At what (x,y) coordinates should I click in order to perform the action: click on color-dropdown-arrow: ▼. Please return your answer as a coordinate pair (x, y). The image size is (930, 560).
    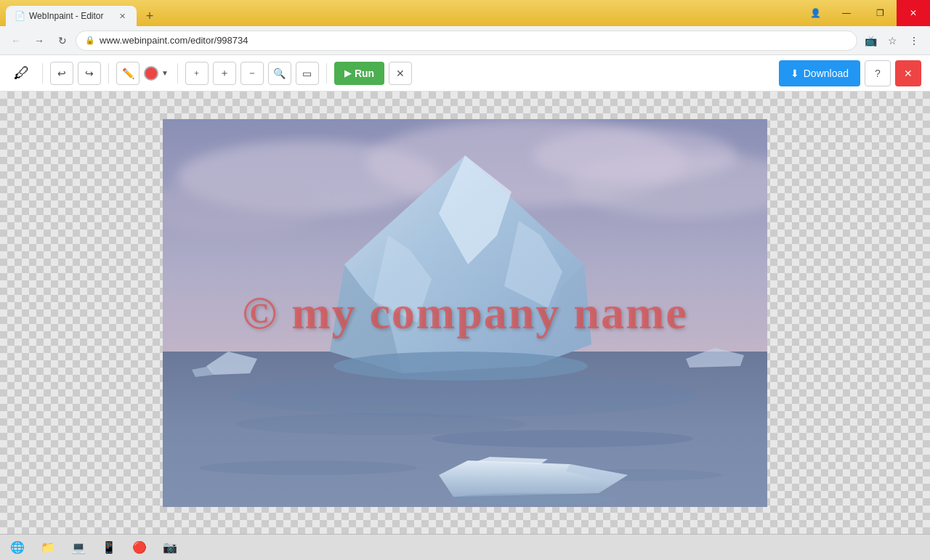
    Looking at the image, I should click on (165, 73).